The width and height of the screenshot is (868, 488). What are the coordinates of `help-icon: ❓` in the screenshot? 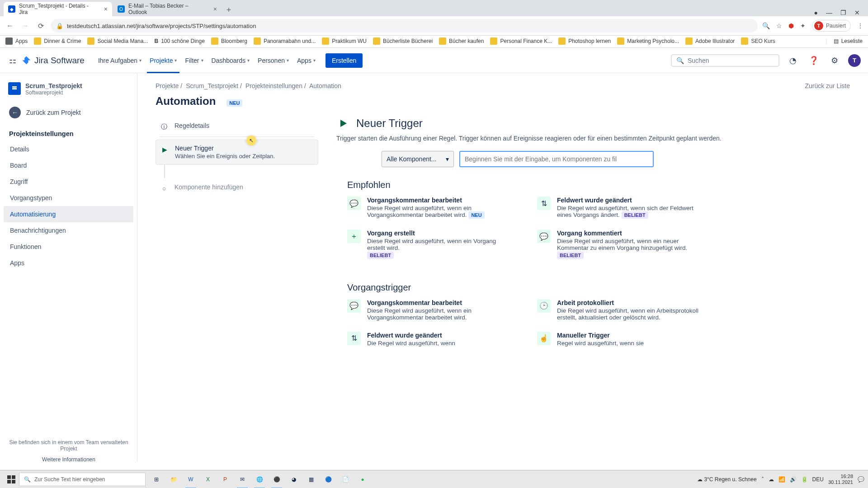 It's located at (814, 61).